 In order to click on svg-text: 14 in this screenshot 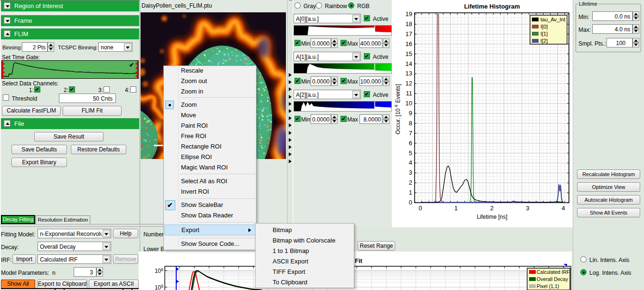, I will do `click(409, 64)`.